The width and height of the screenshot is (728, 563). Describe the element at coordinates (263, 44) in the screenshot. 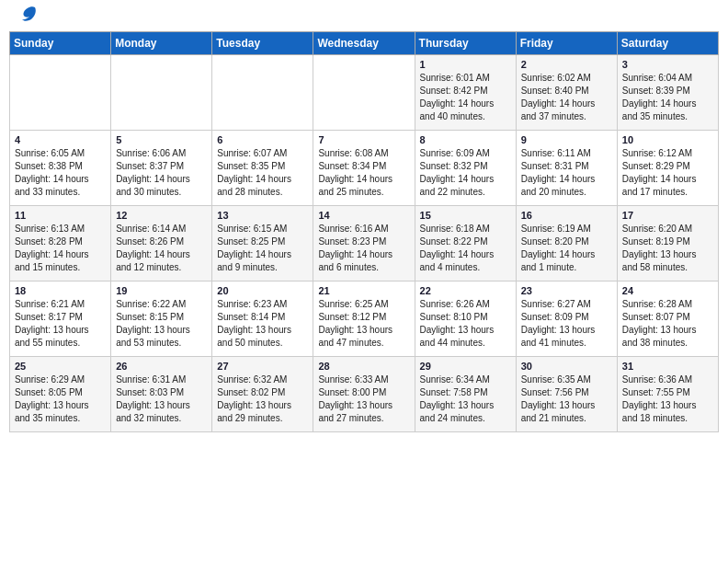

I see `col-tuesday: Tuesday` at that location.